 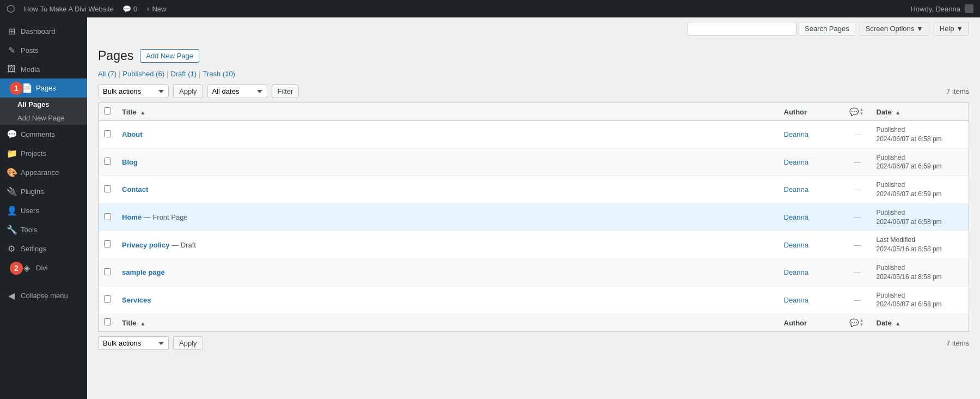 What do you see at coordinates (742, 28) in the screenshot?
I see `search-pages-input` at bounding box center [742, 28].